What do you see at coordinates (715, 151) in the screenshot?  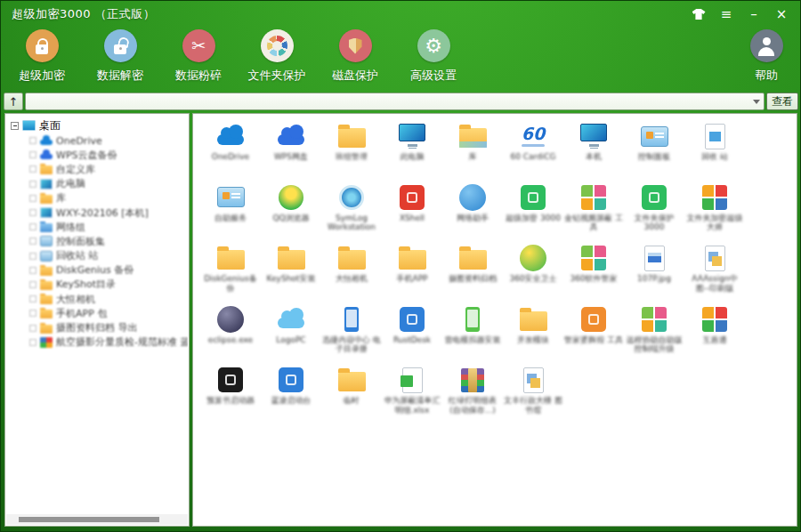 I see `desktop-icon-item: 回收 站` at bounding box center [715, 151].